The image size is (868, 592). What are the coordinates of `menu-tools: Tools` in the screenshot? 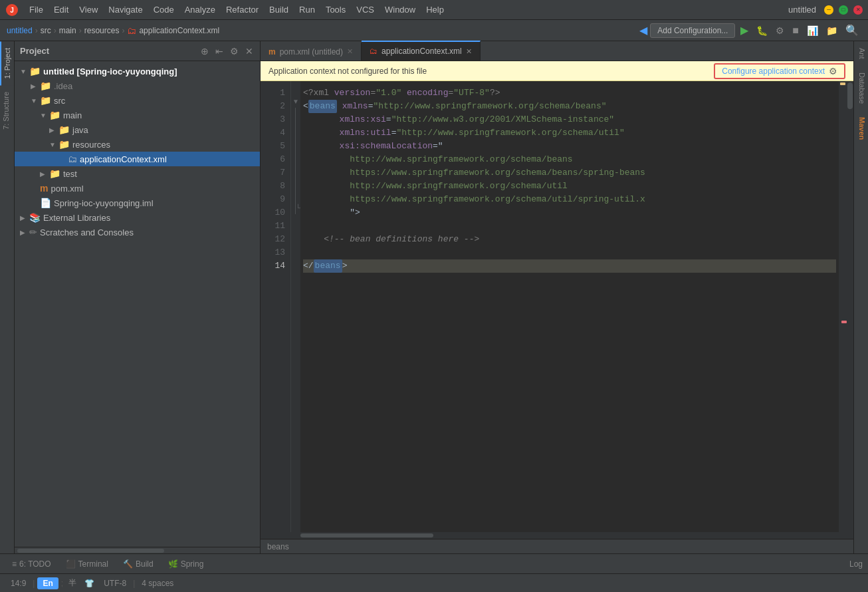 It's located at (336, 9).